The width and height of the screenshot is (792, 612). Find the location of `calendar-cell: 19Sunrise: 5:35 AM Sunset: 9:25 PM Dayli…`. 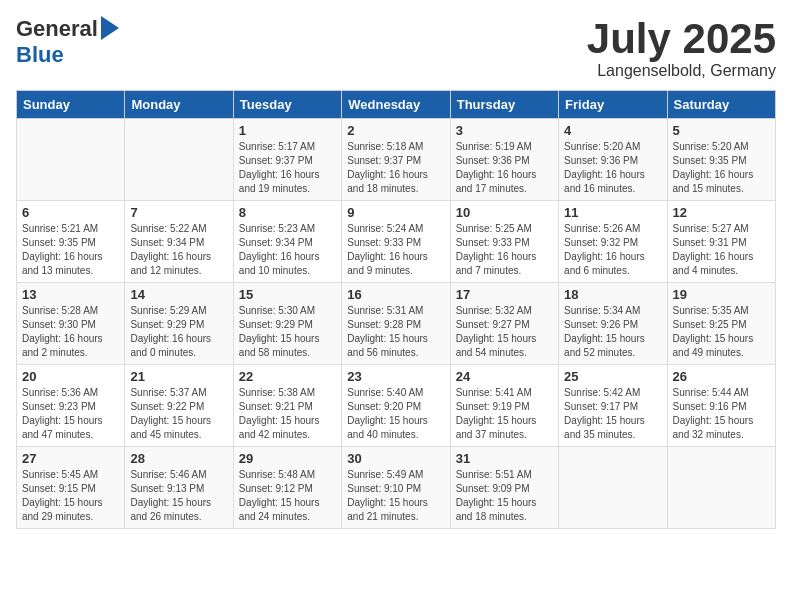

calendar-cell: 19Sunrise: 5:35 AM Sunset: 9:25 PM Dayli… is located at coordinates (721, 324).